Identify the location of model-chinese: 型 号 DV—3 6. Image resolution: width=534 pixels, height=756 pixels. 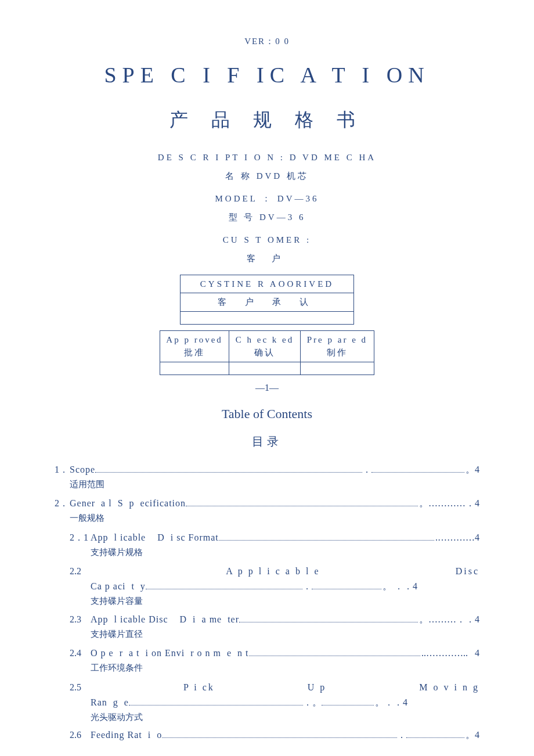
(267, 217).